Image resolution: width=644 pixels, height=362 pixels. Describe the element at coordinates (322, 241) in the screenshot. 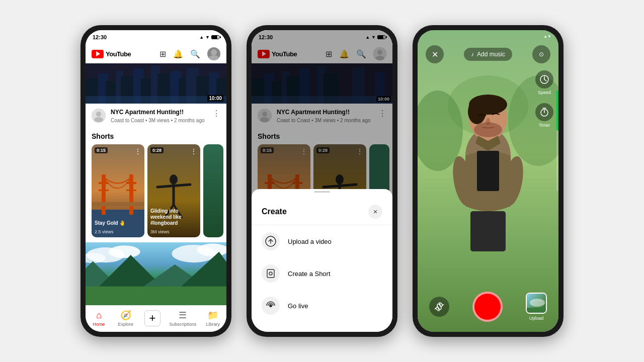

I see `modal-item-upload: Upload a video` at that location.